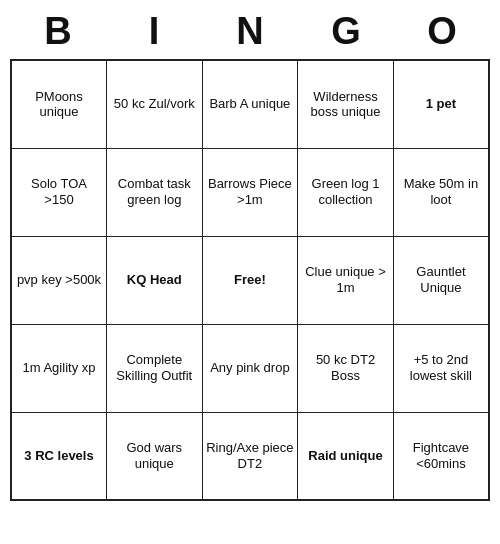  I want to click on cell-r4-c2: Ring/Axe piece DT2, so click(250, 456).